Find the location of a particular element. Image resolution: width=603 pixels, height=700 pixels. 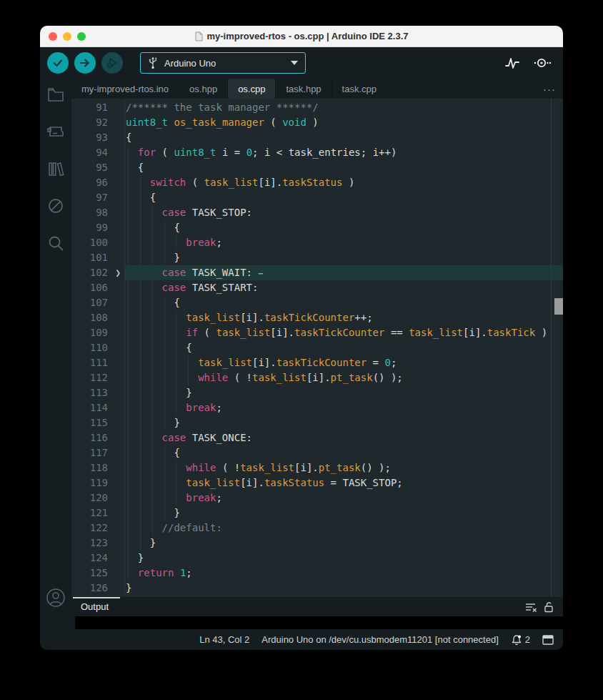

code-line-112: 112 while ( !task_list[i].pt_task() ); is located at coordinates (317, 378).